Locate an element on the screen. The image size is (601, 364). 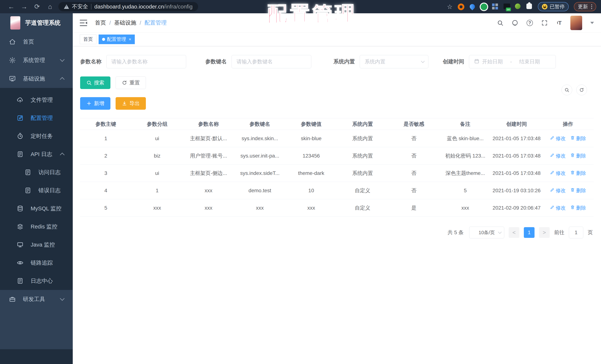
add-button: 新增 is located at coordinates (95, 103).